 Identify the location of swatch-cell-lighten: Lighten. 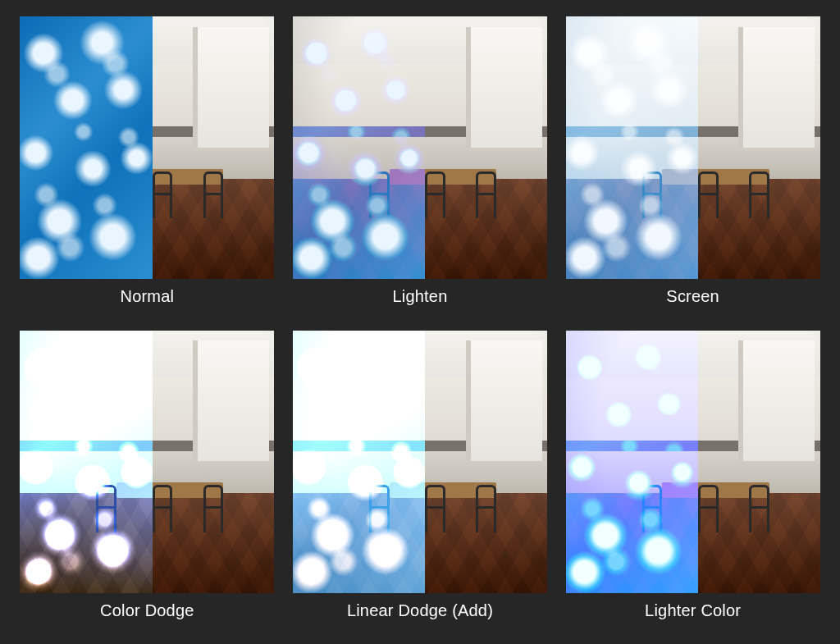
(420, 166).